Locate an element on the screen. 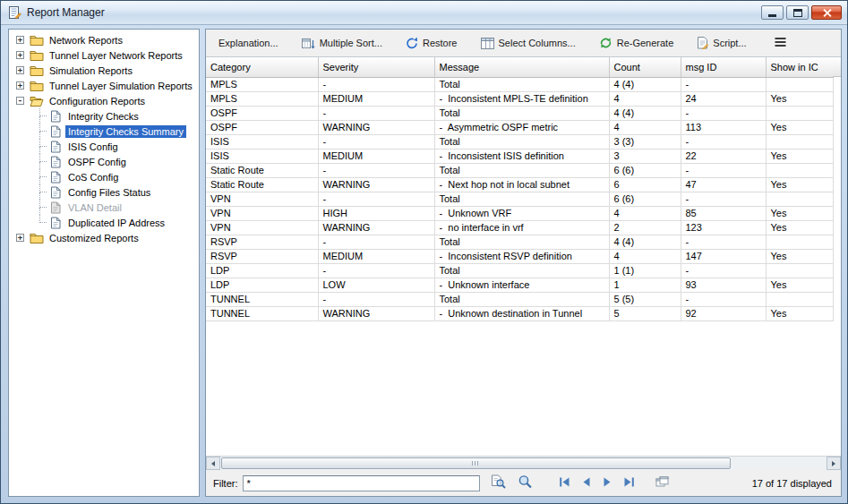 The width and height of the screenshot is (848, 504). table-row: ISIS-Total3 (3)- is located at coordinates (519, 141).